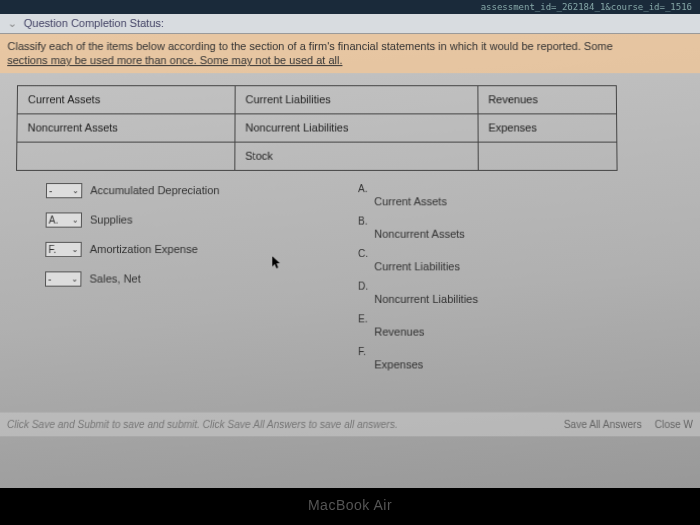 This screenshot has height=525, width=700. What do you see at coordinates (350, 424) in the screenshot?
I see `footer-bar: Click Save and Submit to save and submit…` at bounding box center [350, 424].